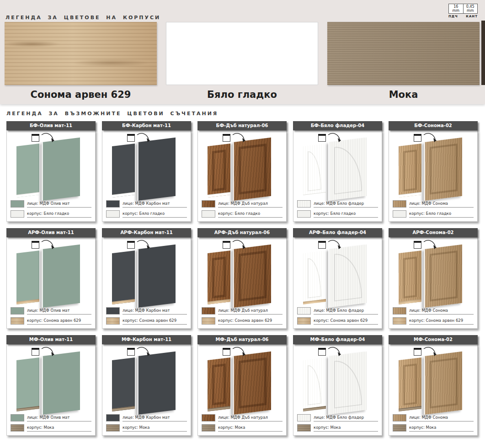 This screenshot has width=485, height=448. I want to click on swatch-byalo-gladko-sample, so click(242, 53).